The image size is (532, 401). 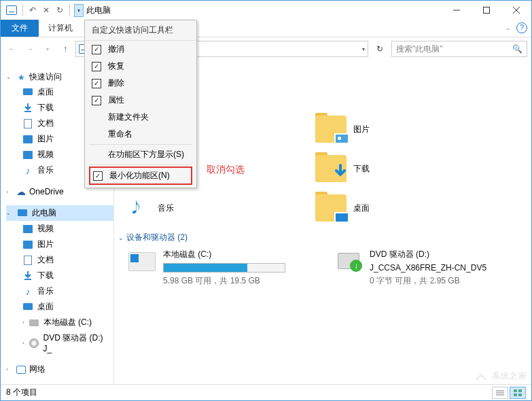 I want to click on folder-pictures: 图片, so click(x=400, y=129).